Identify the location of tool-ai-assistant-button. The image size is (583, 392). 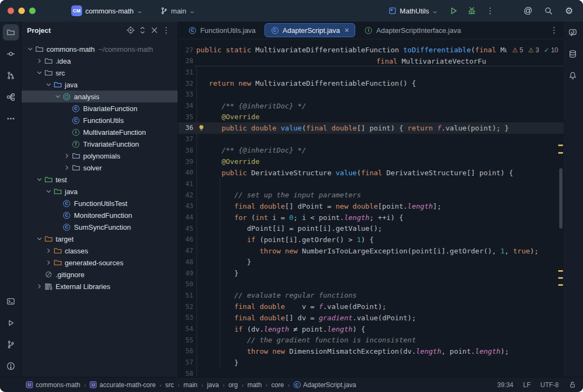
(573, 32).